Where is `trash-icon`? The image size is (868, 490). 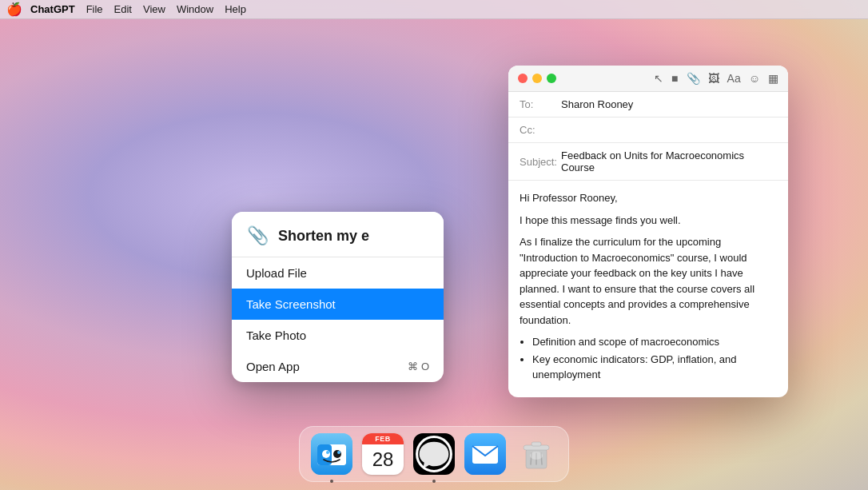
trash-icon is located at coordinates (536, 454).